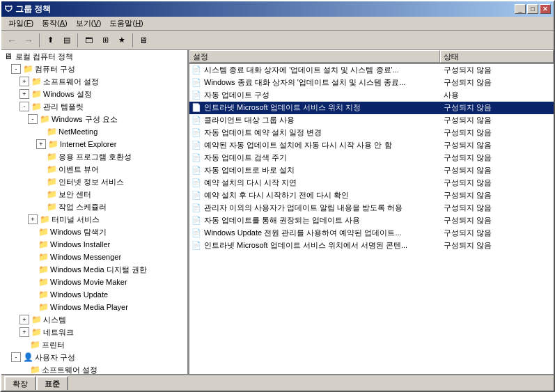 The height and width of the screenshot is (392, 555). What do you see at coordinates (16, 357) in the screenshot?
I see `expander-user: -` at bounding box center [16, 357].